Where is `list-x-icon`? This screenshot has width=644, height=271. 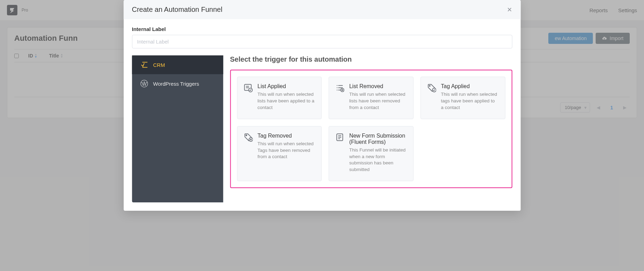 list-x-icon is located at coordinates (340, 88).